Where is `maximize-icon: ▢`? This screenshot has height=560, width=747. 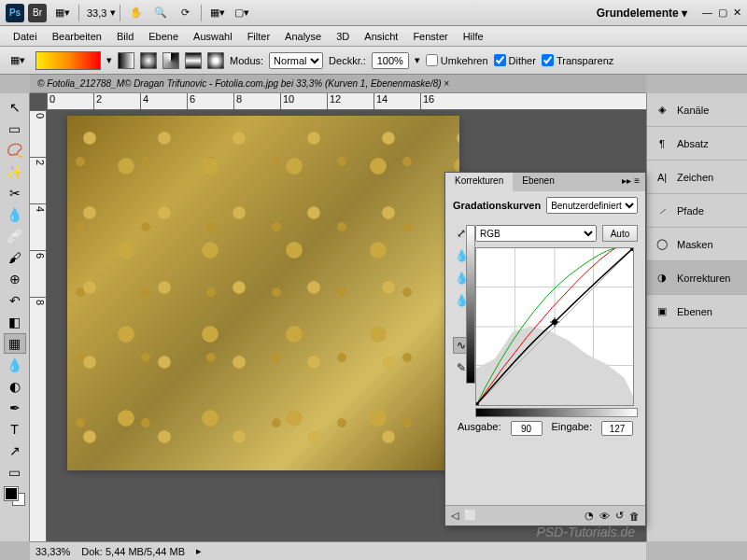
maximize-icon: ▢ is located at coordinates (723, 13).